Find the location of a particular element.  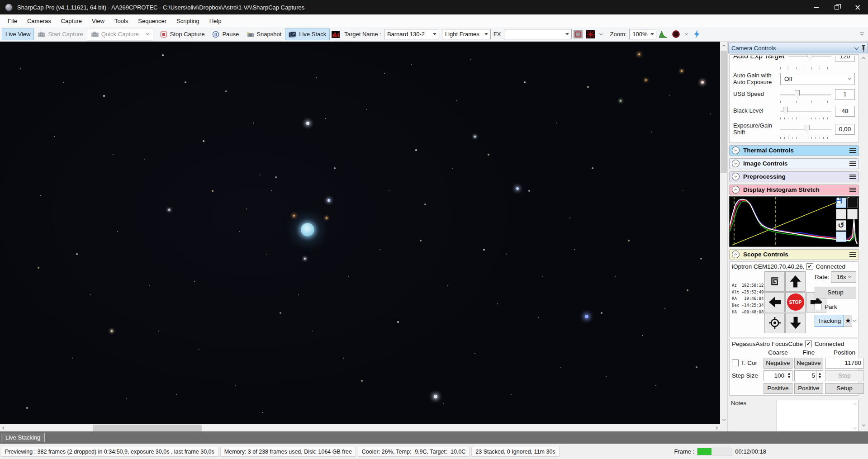

toolbar-overflow-button is located at coordinates (862, 34).